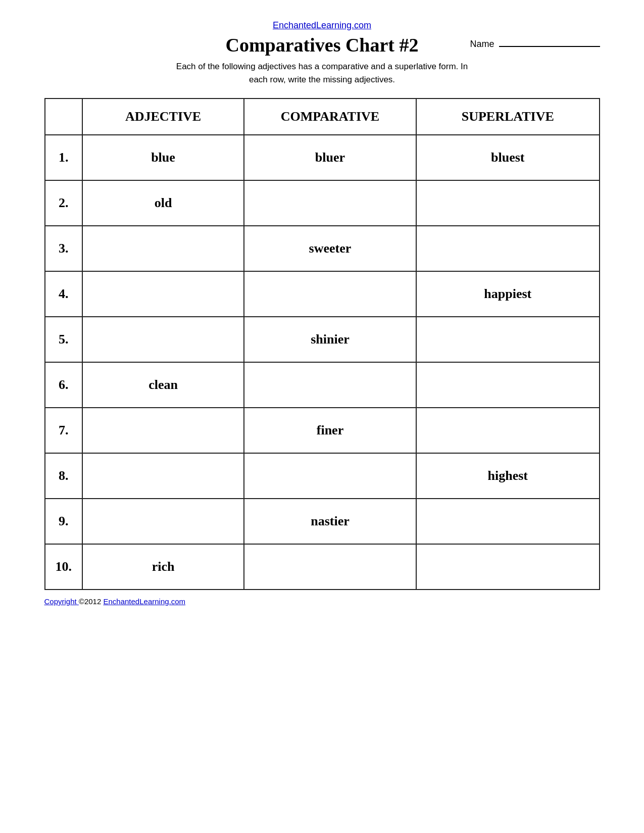 The image size is (644, 833). What do you see at coordinates (322, 73) in the screenshot?
I see `subtitle: Each of the following adjectives has a c…` at bounding box center [322, 73].